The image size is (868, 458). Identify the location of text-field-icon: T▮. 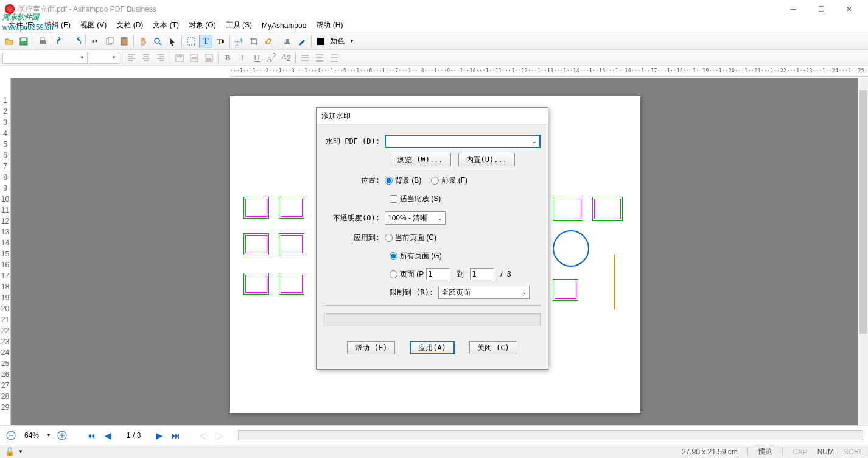
(220, 41).